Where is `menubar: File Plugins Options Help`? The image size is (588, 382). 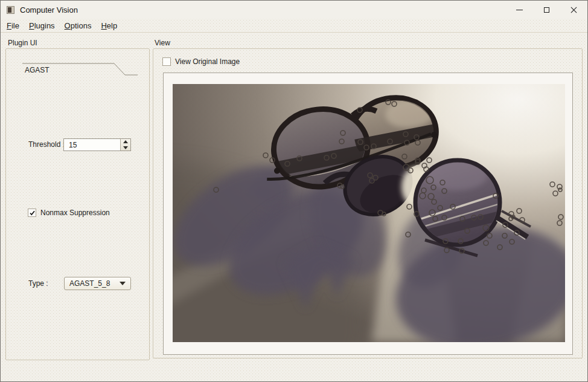
menubar: File Plugins Options Help is located at coordinates (294, 25).